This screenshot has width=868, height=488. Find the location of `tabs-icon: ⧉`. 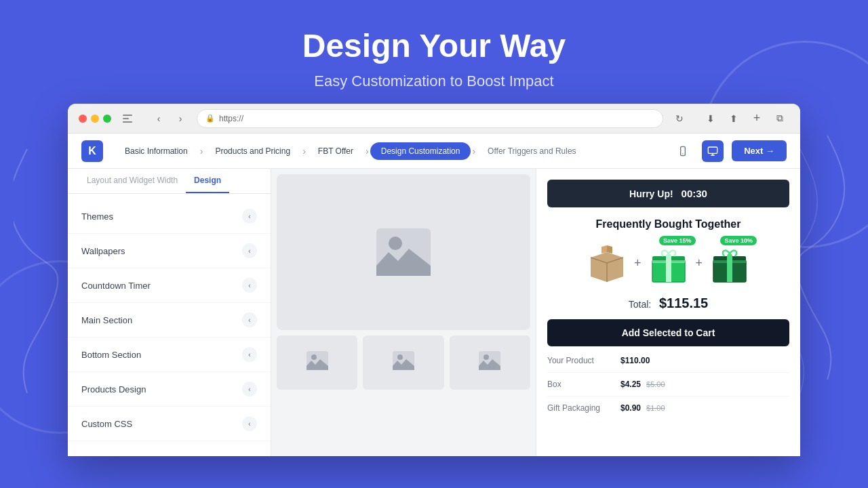

tabs-icon: ⧉ is located at coordinates (780, 119).